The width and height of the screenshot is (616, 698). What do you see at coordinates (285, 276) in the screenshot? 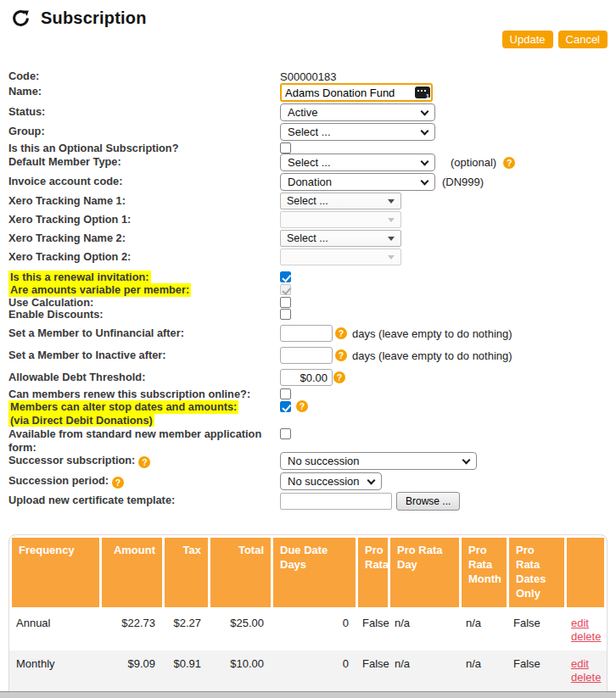
I see `renewal-invitation-checkbox` at bounding box center [285, 276].